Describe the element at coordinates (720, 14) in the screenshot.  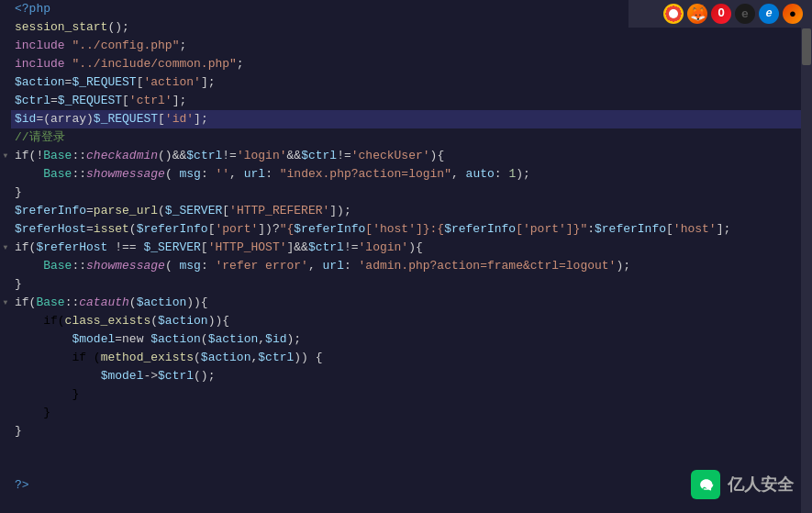
I see `browser-toolbar: 🦊 O e e ●` at that location.